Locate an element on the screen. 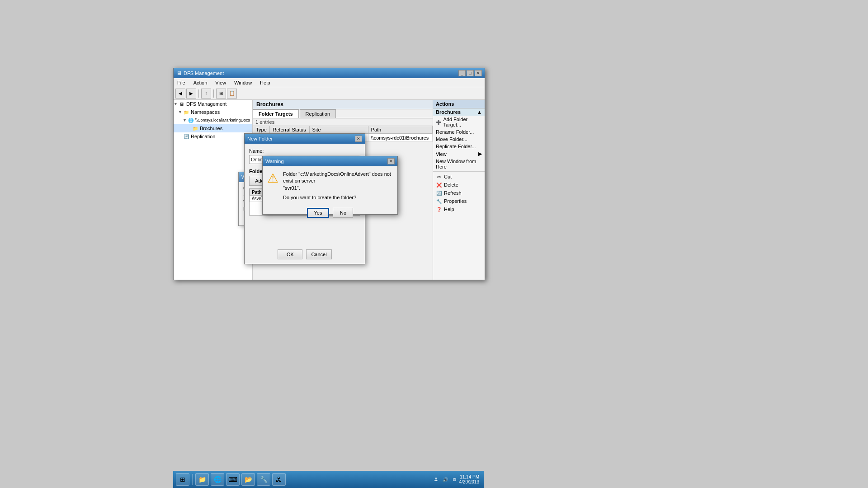 The image size is (868, 488). add-folder-target-icon: ➕ is located at coordinates (439, 122).